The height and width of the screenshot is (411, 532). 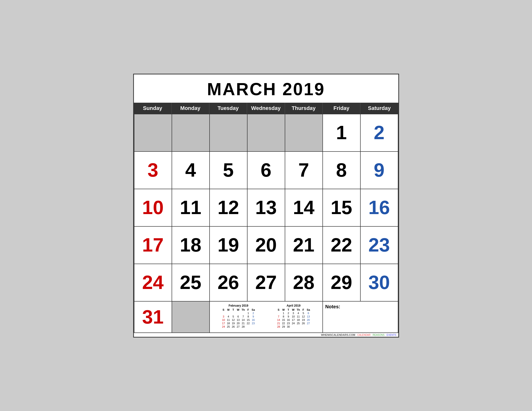 I want to click on watermark-events: EVENTS, so click(x=391, y=335).